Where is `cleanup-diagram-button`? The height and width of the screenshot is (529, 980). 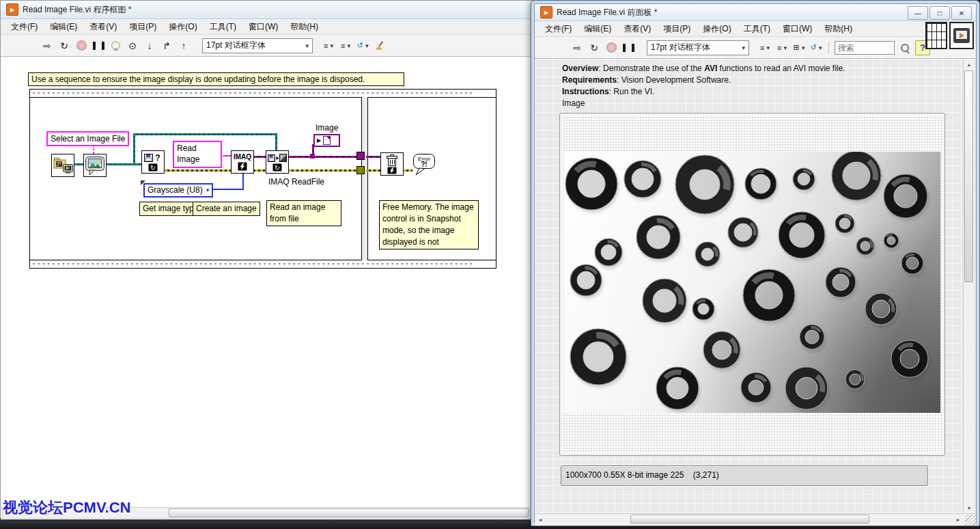 cleanup-diagram-button is located at coordinates (380, 46).